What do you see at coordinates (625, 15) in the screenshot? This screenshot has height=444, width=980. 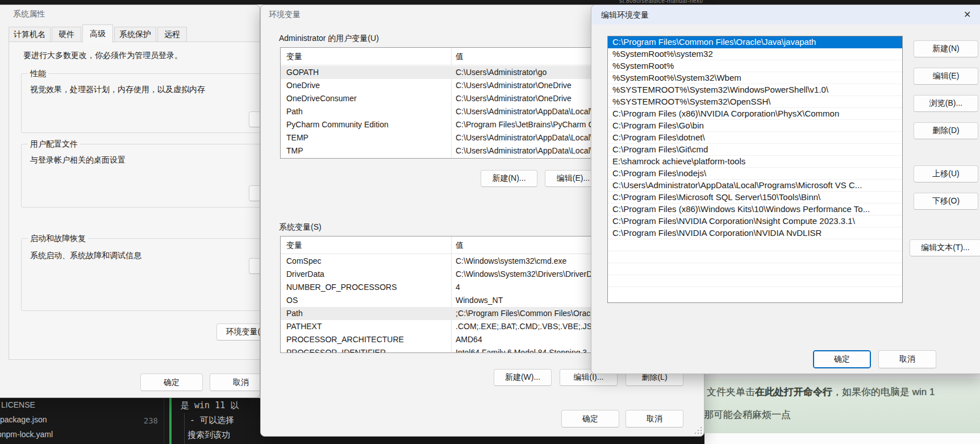 I see `edit-dialog-title: 编辑环境变量` at bounding box center [625, 15].